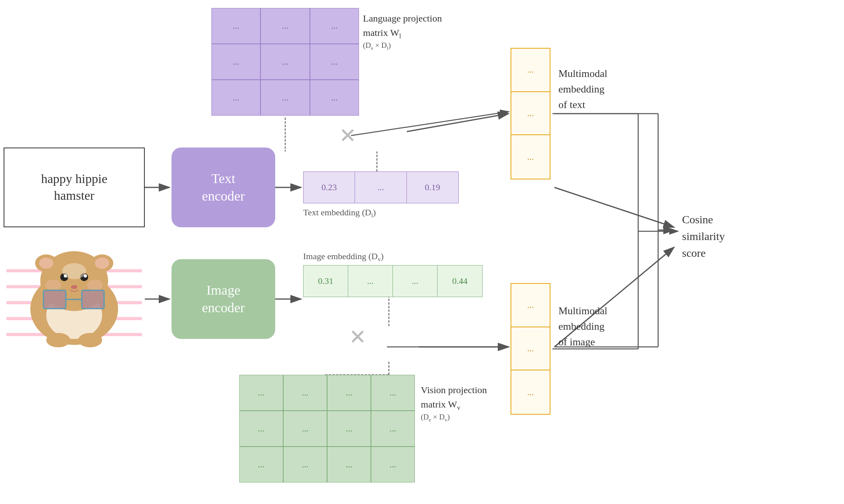 The image size is (844, 504). Describe the element at coordinates (348, 136) in the screenshot. I see `cross-multiply-text: ✕` at that location.